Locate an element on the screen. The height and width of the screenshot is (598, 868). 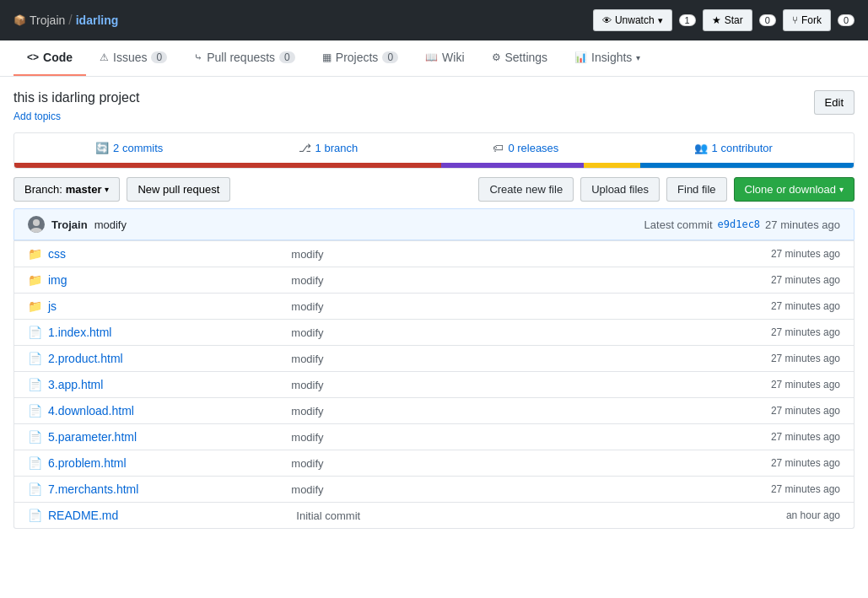
clone-button: Clone or download ▾ is located at coordinates (795, 189).